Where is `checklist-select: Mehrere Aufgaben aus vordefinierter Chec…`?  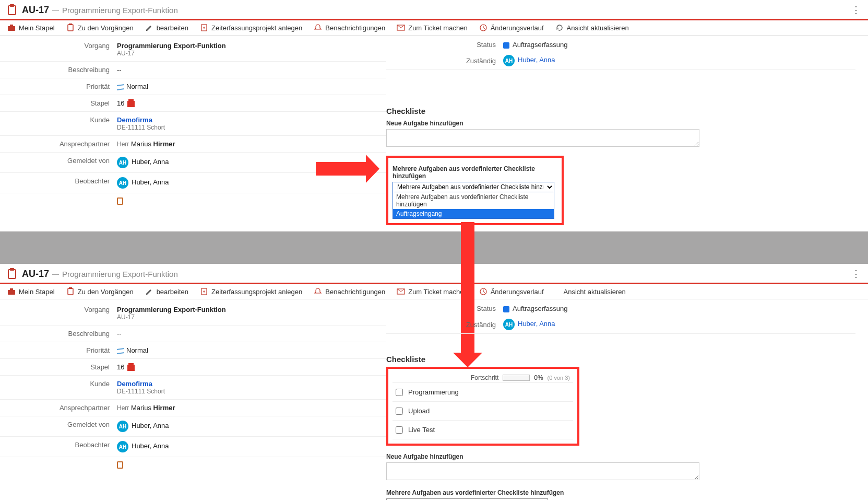 checklist-select: Mehrere Aufgaben aus vordefinierter Chec… is located at coordinates (473, 187).